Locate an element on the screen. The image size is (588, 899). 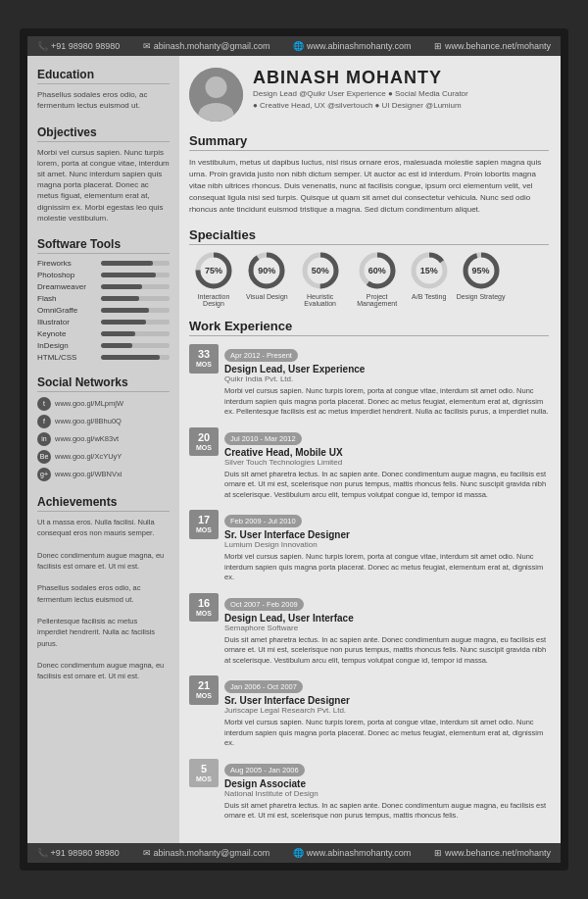
subtitle1: Design Lead @Quikr User Experience ● Soc… is located at coordinates (361, 94).